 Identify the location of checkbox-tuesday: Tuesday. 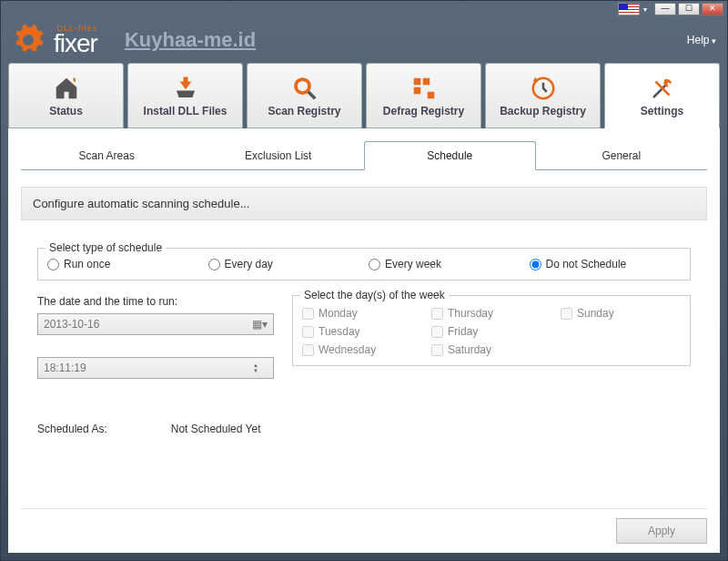
(362, 332).